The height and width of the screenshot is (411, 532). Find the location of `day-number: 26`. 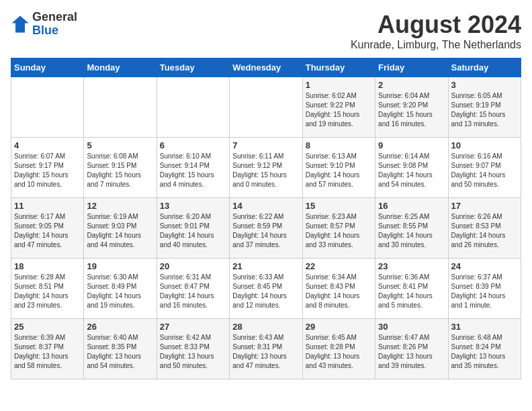

day-number: 26 is located at coordinates (120, 326).